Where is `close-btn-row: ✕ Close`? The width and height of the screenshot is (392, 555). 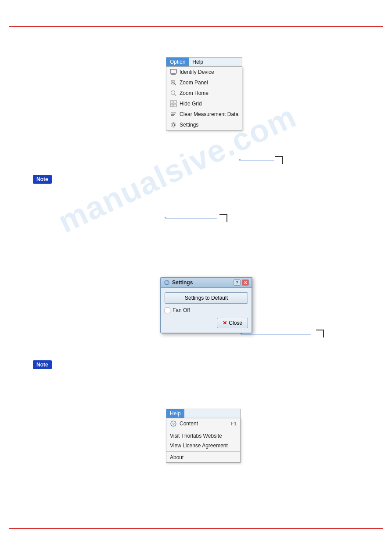 close-btn-row: ✕ Close is located at coordinates (206, 323).